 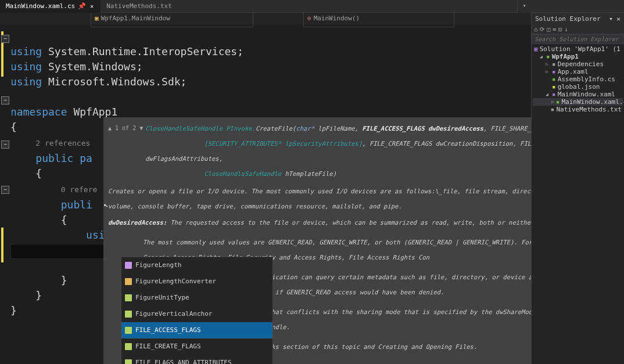 I want to click on completion-label: FigureLengthConverter, so click(x=175, y=282).